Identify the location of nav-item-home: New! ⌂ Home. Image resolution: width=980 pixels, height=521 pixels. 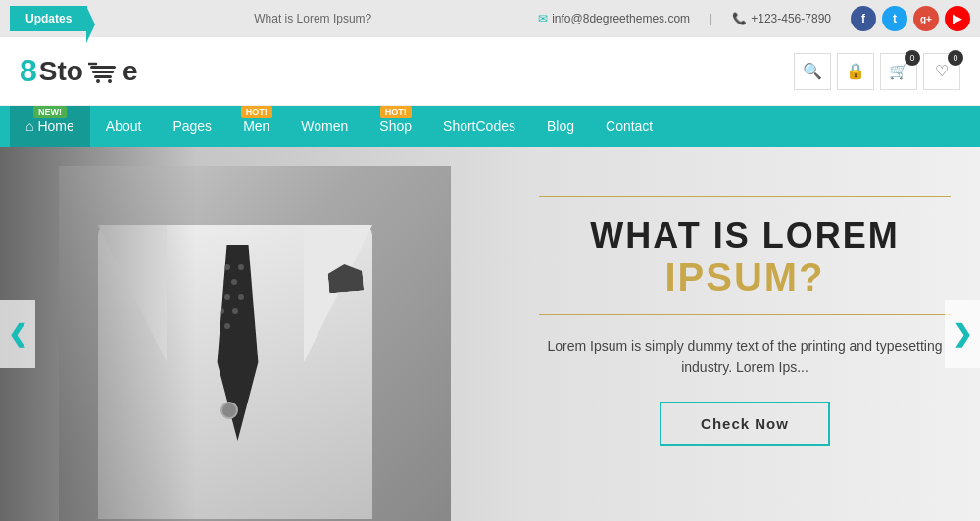
(50, 126).